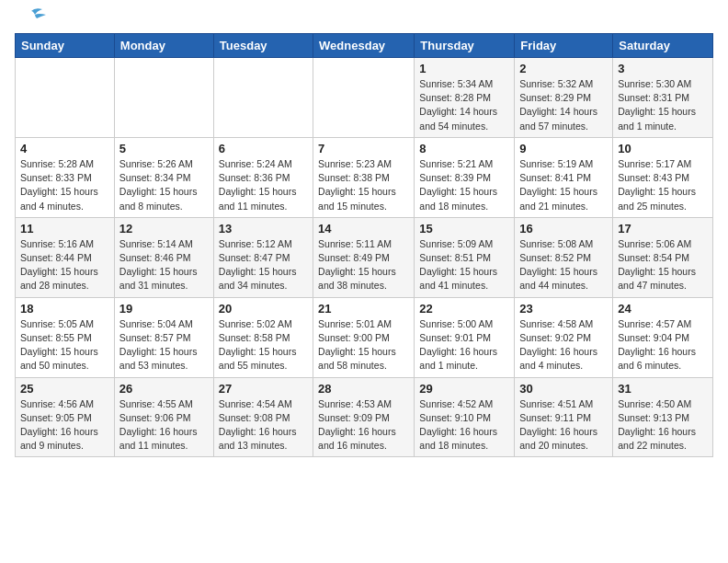 The image size is (728, 563). What do you see at coordinates (464, 228) in the screenshot?
I see `day-number: 15` at bounding box center [464, 228].